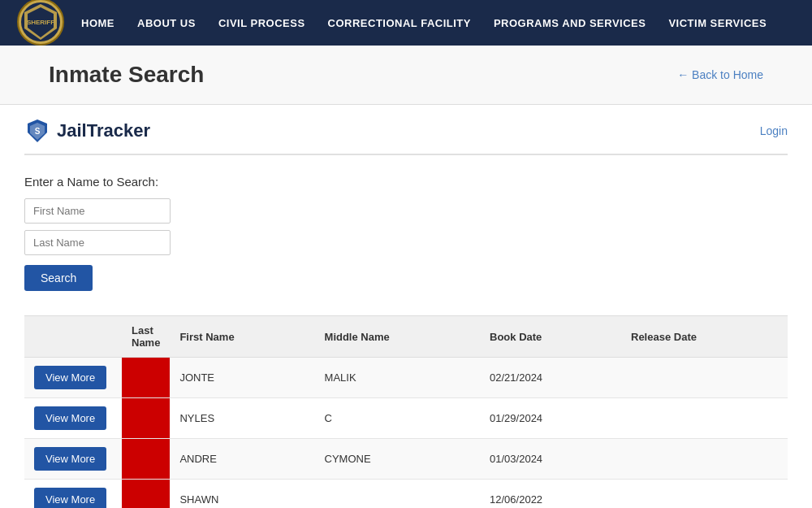  I want to click on col-first-name: First Name, so click(242, 336).